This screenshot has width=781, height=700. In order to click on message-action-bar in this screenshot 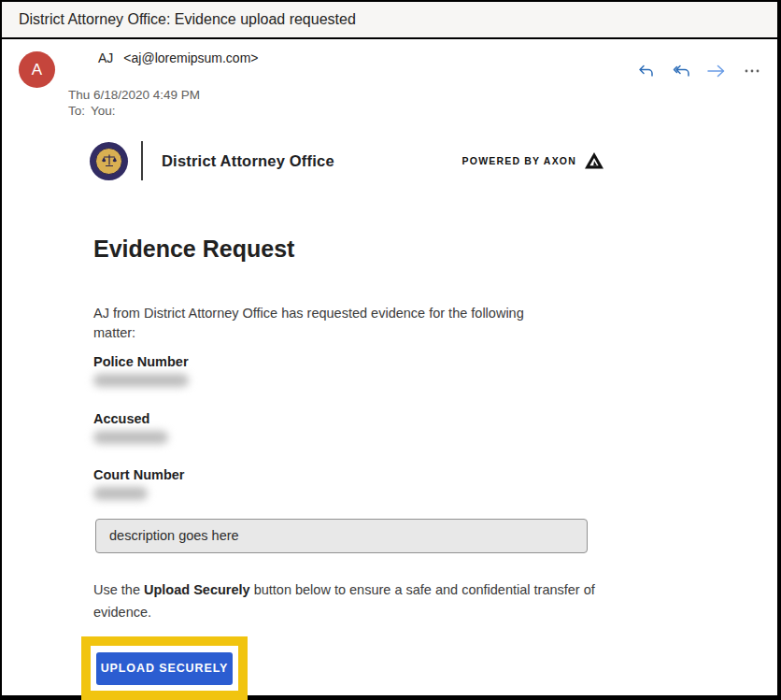, I will do `click(699, 72)`.